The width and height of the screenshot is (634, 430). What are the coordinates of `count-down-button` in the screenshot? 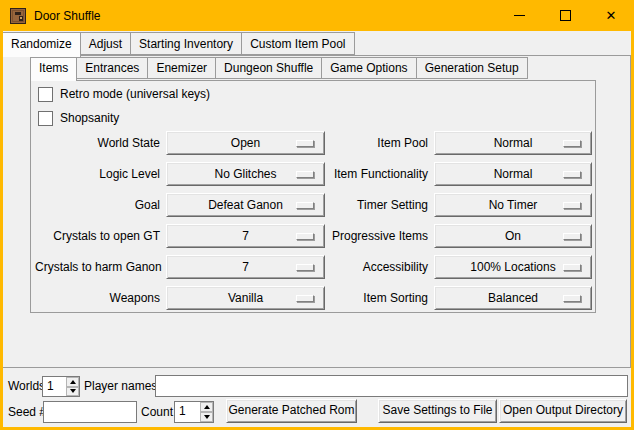 It's located at (206, 417).